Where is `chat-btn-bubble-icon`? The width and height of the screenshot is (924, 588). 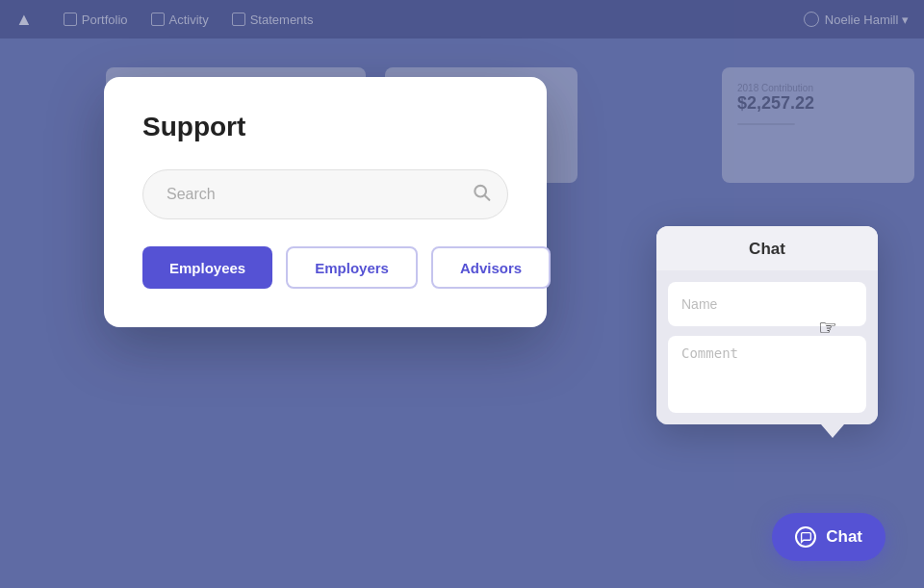 chat-btn-bubble-icon is located at coordinates (806, 537).